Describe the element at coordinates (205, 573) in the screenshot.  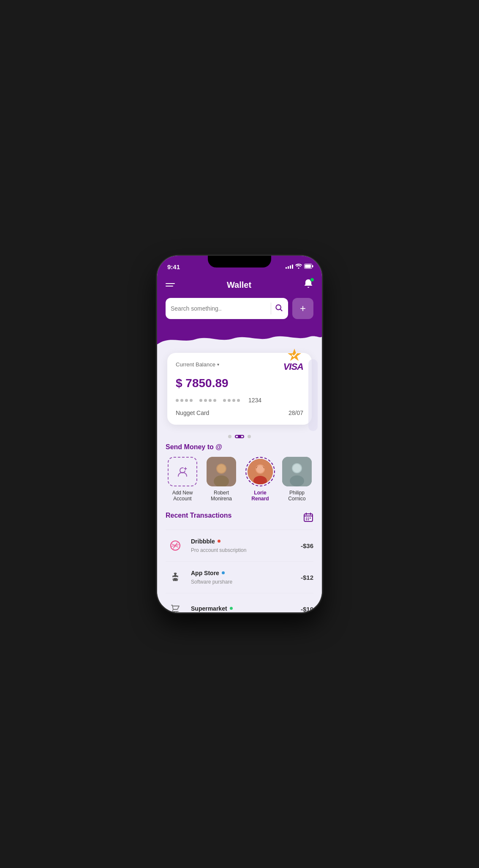
I see `transaction-name-appstore: App Store` at that location.